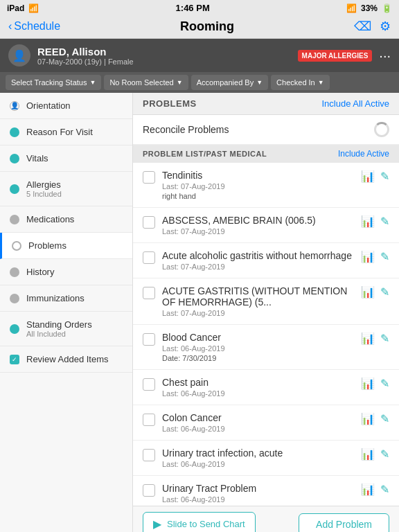 Image resolution: width=399 pixels, height=532 pixels. What do you see at coordinates (66, 246) in the screenshot?
I see `sidebar-item-problems: Problems` at bounding box center [66, 246].